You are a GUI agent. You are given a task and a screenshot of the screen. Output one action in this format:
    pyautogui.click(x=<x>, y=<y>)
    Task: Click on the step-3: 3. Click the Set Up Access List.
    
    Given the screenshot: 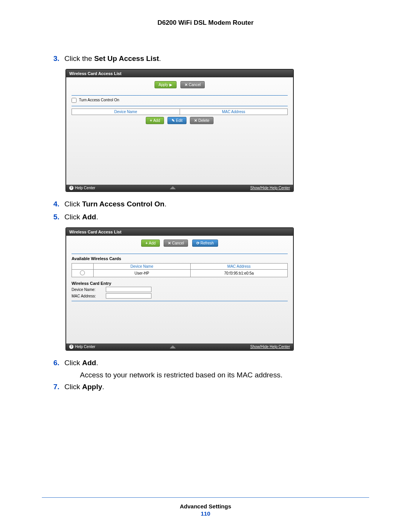 What is the action you would take?
    pyautogui.click(x=217, y=59)
    